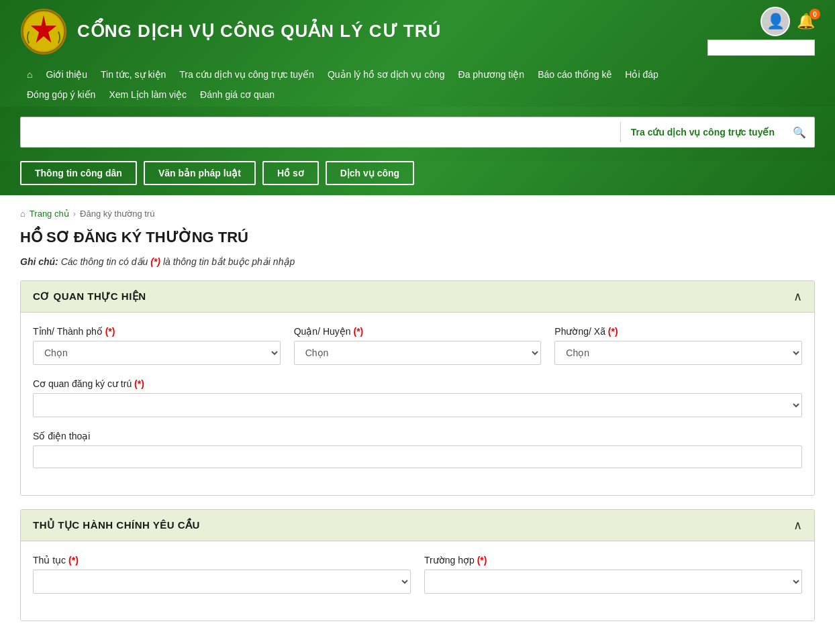  Describe the element at coordinates (613, 582) in the screenshot. I see `select-truong-hop` at that location.